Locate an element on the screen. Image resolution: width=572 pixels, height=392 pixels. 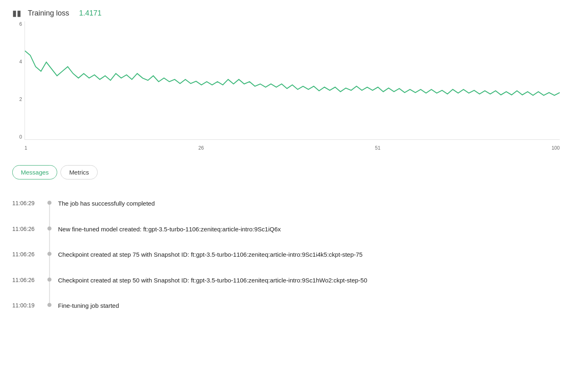
message-text: Checkpoint created at step 50 with Snaps… is located at coordinates (309, 280).